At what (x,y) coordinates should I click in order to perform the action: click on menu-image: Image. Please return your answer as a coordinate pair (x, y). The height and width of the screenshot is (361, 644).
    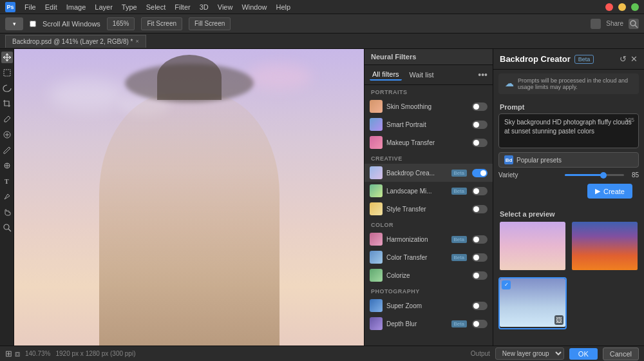
    Looking at the image, I should click on (76, 7).